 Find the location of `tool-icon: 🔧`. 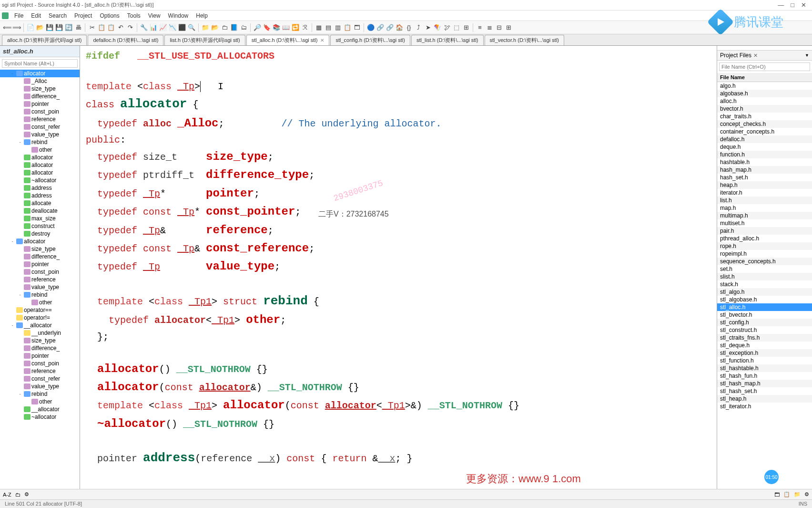

tool-icon: 🔧 is located at coordinates (144, 28).